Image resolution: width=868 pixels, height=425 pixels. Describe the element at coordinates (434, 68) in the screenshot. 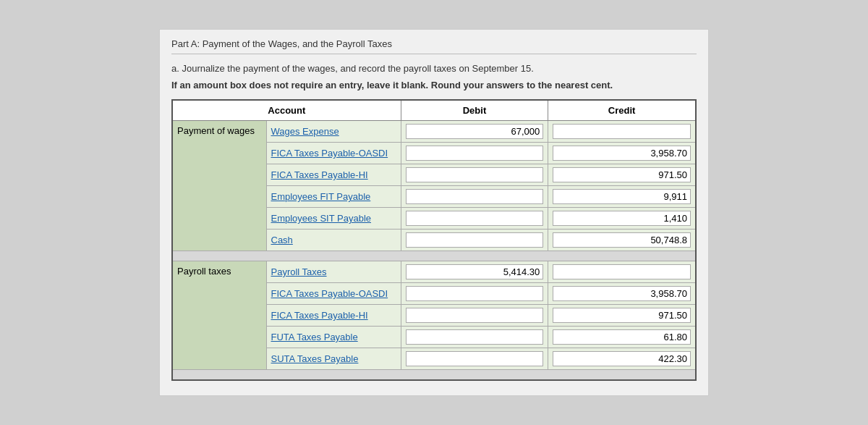

I see `instruction-a: a. Journalize the payment of the wages, …` at that location.